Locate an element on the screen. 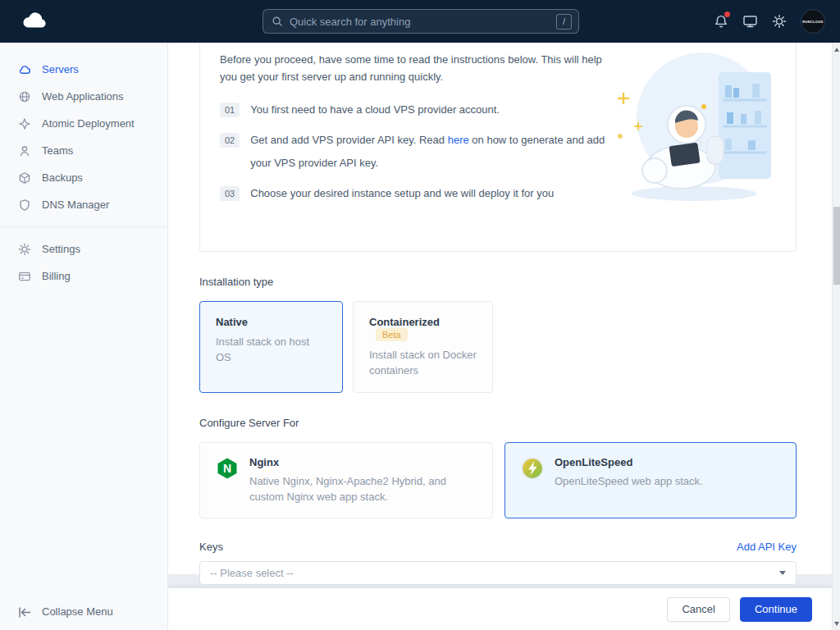 This screenshot has height=630, width=840. option-title: Containerized Beta is located at coordinates (423, 328).